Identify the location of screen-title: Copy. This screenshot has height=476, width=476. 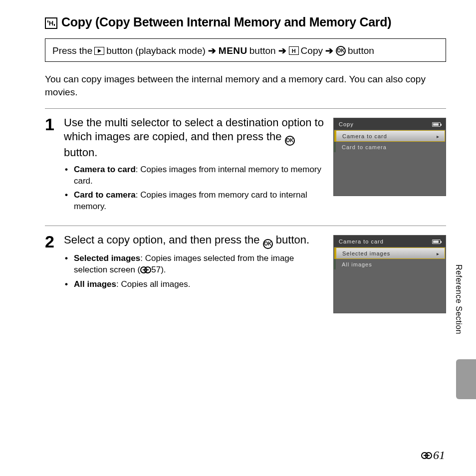
(346, 124).